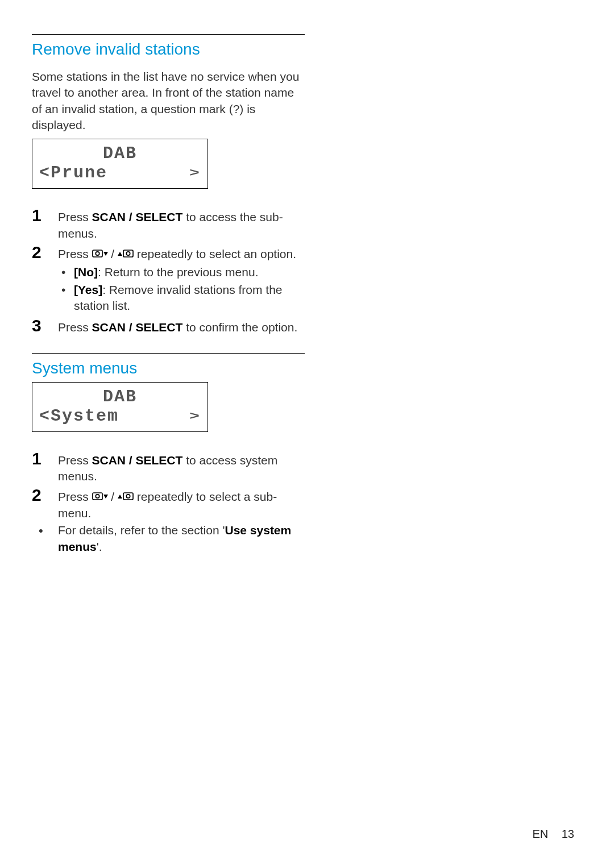  Describe the element at coordinates (168, 467) in the screenshot. I see `step-1: 1 Press SCAN / SELECT to access system m…` at that location.